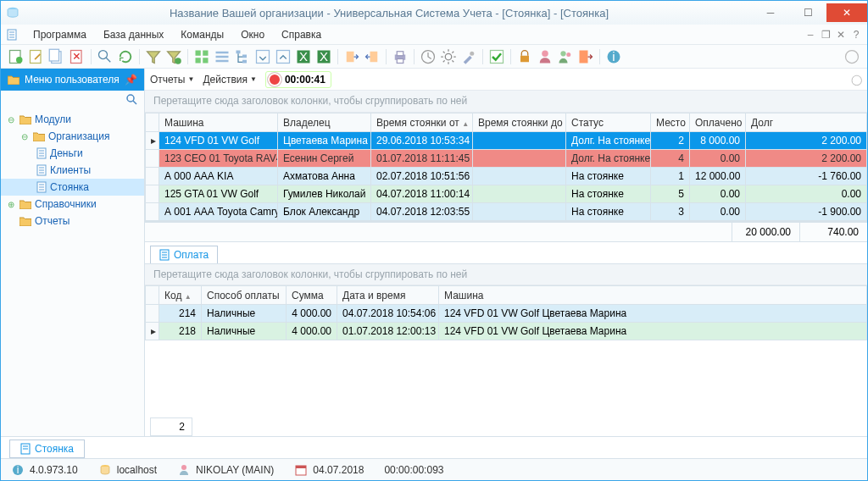 The image size is (868, 481). Describe the element at coordinates (506, 102) in the screenshot. I see `group-hint-top: Перетащите сюда заголовок колонки, чтобы…` at that location.